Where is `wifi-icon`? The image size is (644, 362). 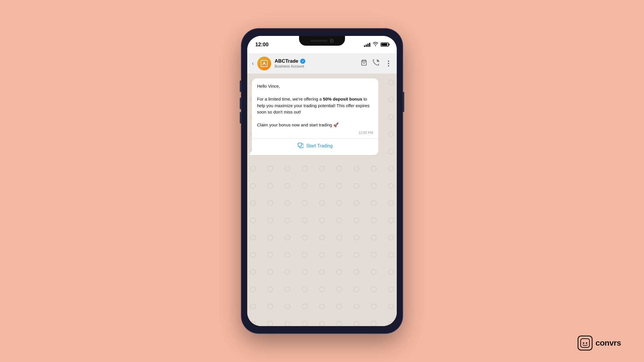 wifi-icon is located at coordinates (375, 45).